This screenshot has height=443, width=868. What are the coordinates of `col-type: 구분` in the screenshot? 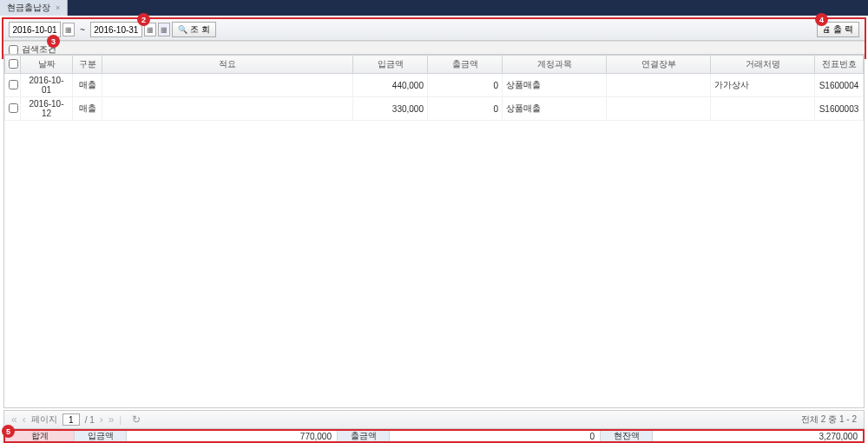 It's located at (88, 64).